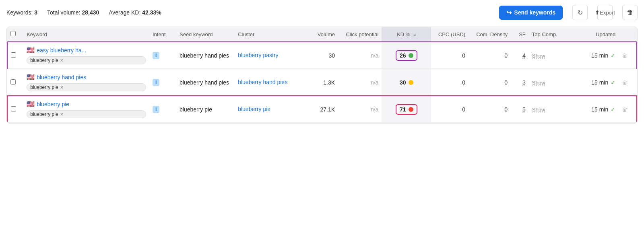 The width and height of the screenshot is (644, 237). Describe the element at coordinates (268, 83) in the screenshot. I see `row2-cluster-cell: blueberry hand pies` at that location.